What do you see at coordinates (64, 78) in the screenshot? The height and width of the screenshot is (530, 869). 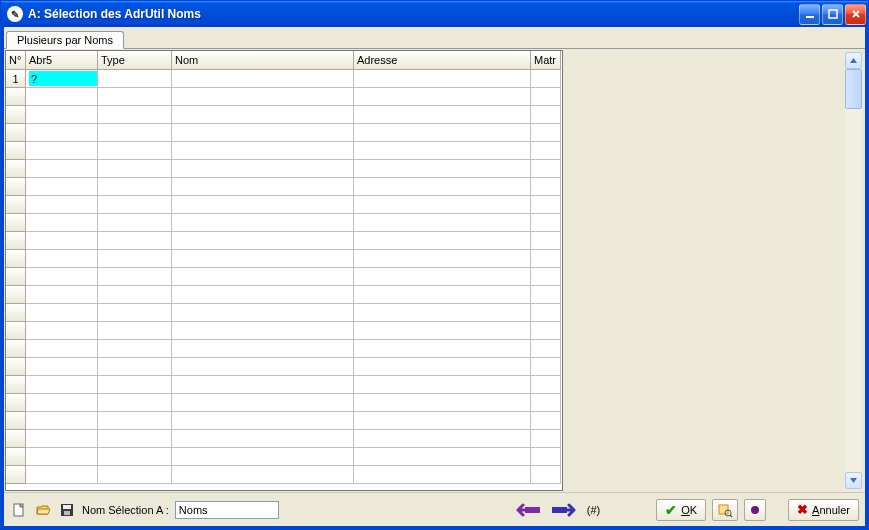 I see `abr5-input` at bounding box center [64, 78].